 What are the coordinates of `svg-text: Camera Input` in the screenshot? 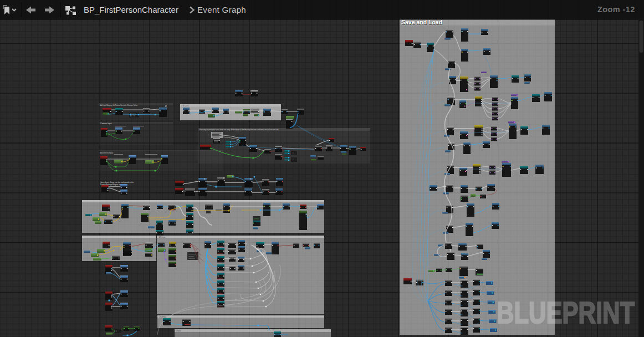 It's located at (106, 124).